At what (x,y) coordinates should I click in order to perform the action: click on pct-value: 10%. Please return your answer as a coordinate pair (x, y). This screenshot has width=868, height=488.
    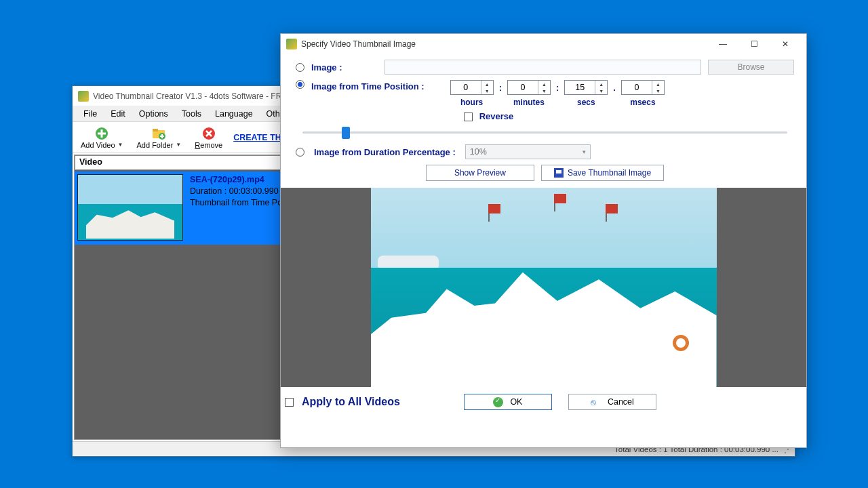
    Looking at the image, I should click on (479, 152).